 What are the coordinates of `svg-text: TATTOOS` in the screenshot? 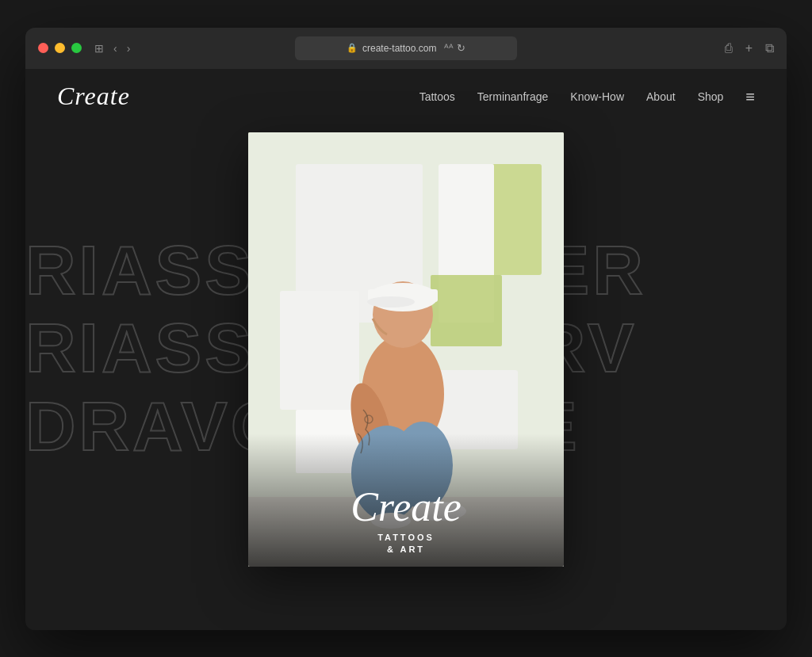 It's located at (406, 537).